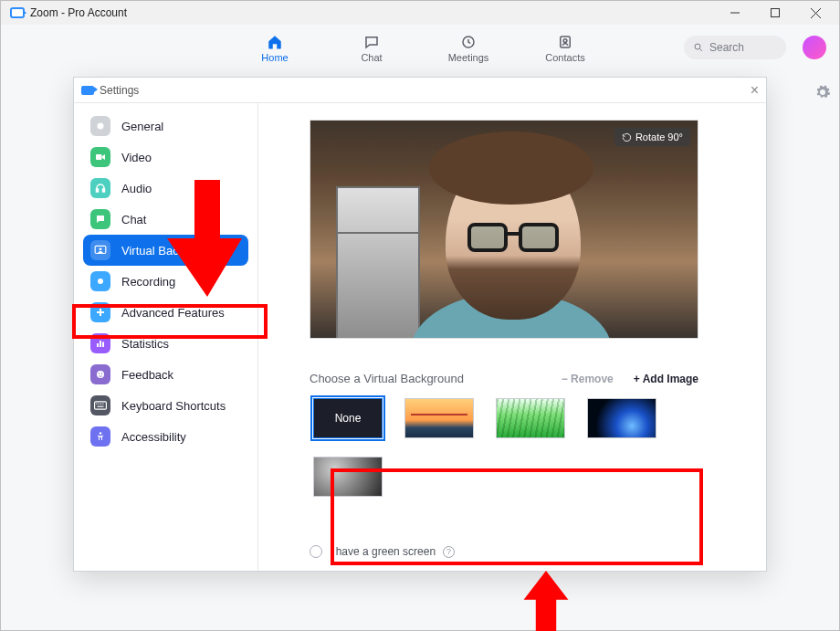  Describe the element at coordinates (659, 137) in the screenshot. I see `rotate-label: Rotate 90°` at that location.